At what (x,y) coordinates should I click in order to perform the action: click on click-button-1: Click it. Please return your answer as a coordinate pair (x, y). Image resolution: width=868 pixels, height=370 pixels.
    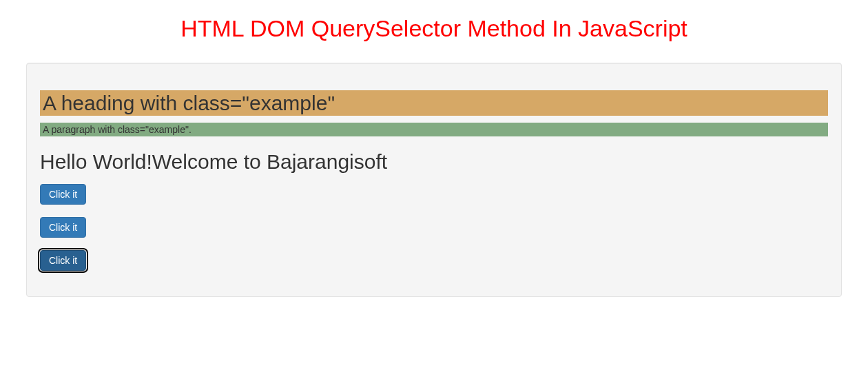
    Looking at the image, I should click on (63, 194).